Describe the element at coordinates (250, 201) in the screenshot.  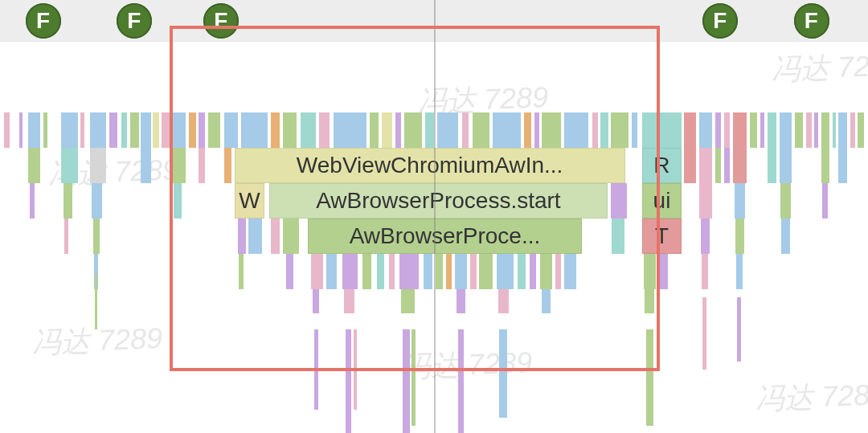
I see `trace-slice-w: W` at that location.